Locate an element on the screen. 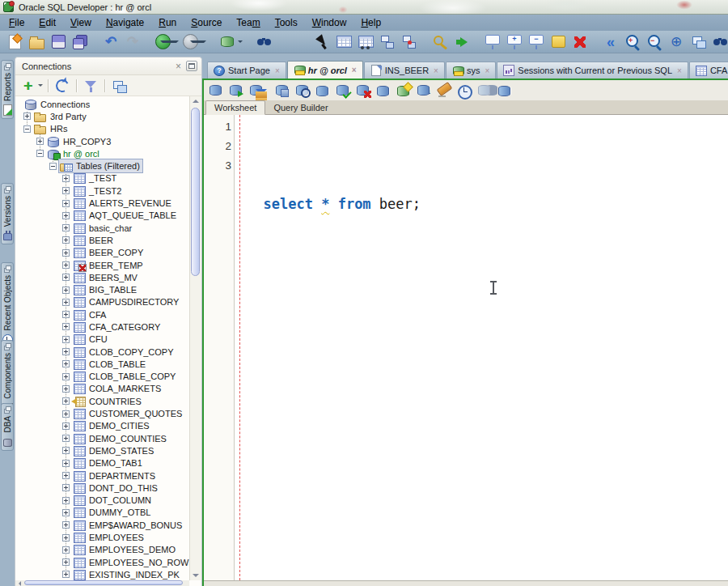 This screenshot has height=586, width=728. save-all is located at coordinates (80, 42).